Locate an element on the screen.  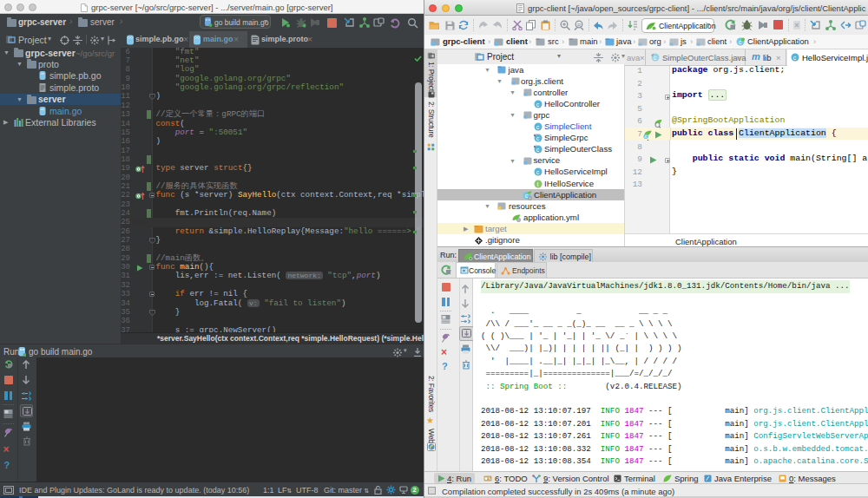
svg-text: I is located at coordinates (538, 184).